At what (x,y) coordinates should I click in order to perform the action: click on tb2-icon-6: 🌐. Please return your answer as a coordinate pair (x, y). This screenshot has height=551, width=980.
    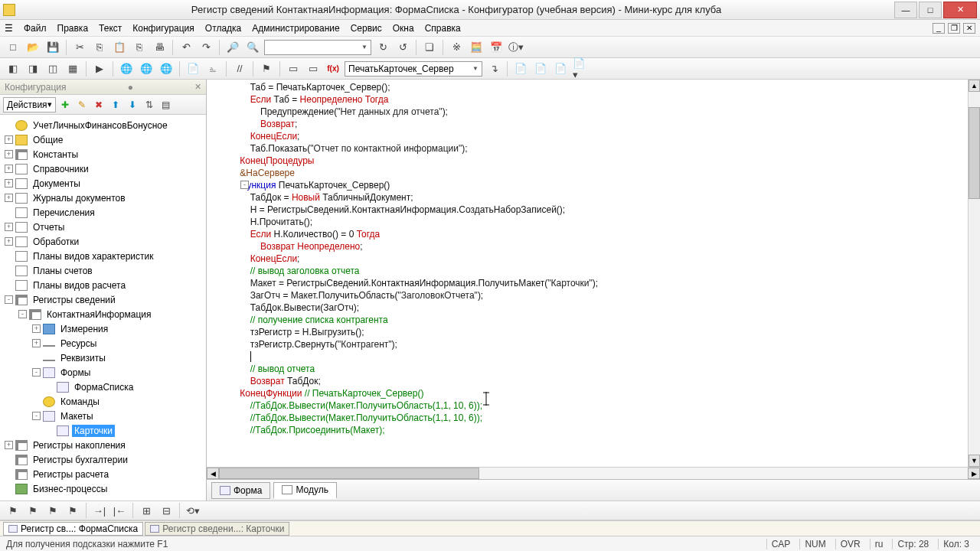
    Looking at the image, I should click on (146, 69).